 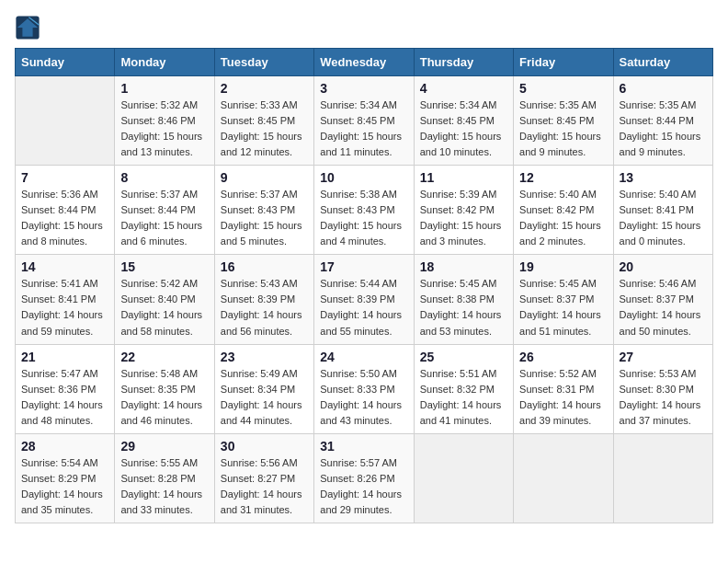 What do you see at coordinates (364, 63) in the screenshot?
I see `header-cell-wednesday: Wednesday` at bounding box center [364, 63].